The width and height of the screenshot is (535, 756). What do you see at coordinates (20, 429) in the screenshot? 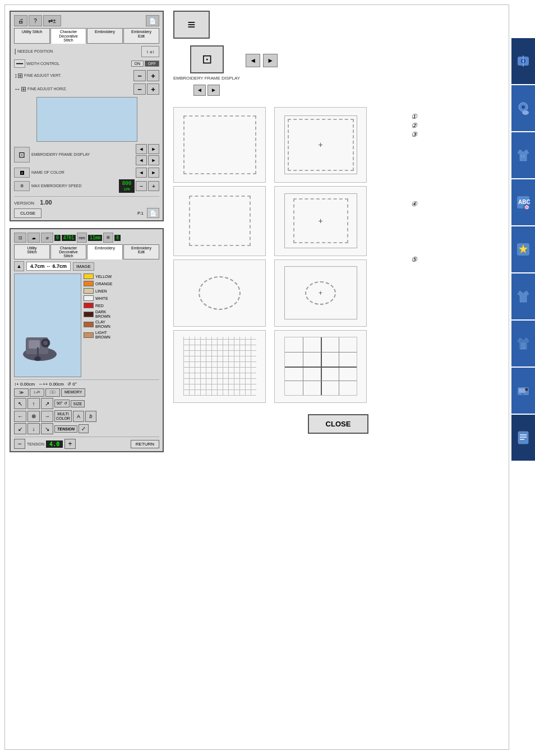
I see `ctrl-downleft: ↙` at bounding box center [20, 429].